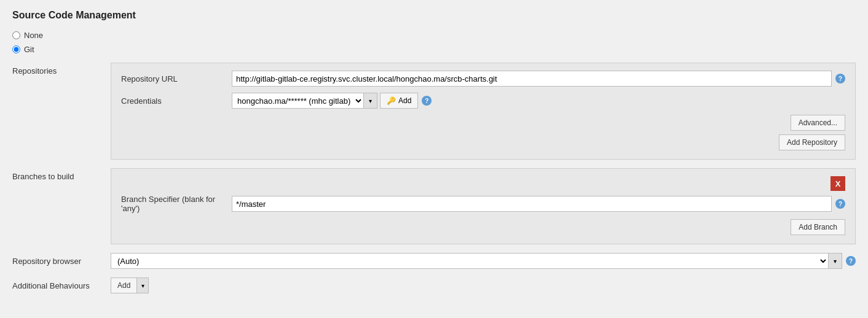  What do you see at coordinates (483, 79) in the screenshot?
I see `repository-url-row: Repository URL ?` at bounding box center [483, 79].